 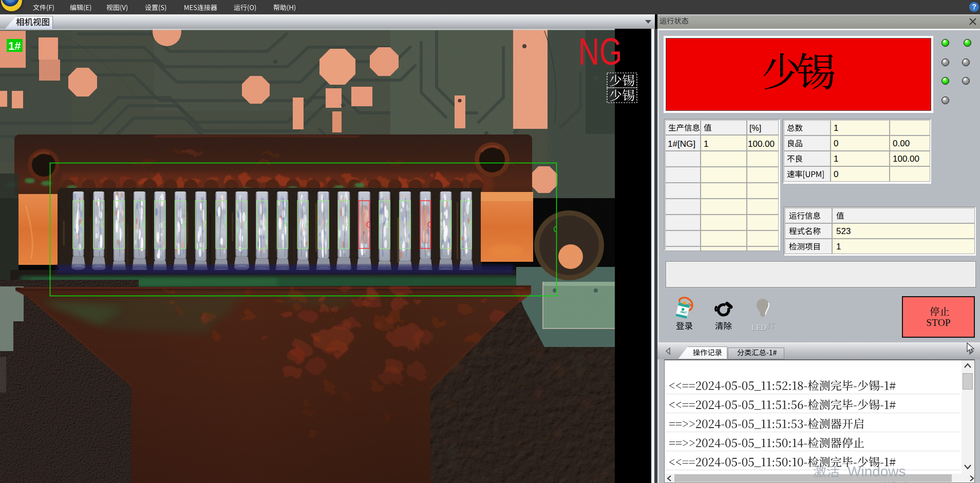 I want to click on svg-text: NG, so click(x=600, y=51).